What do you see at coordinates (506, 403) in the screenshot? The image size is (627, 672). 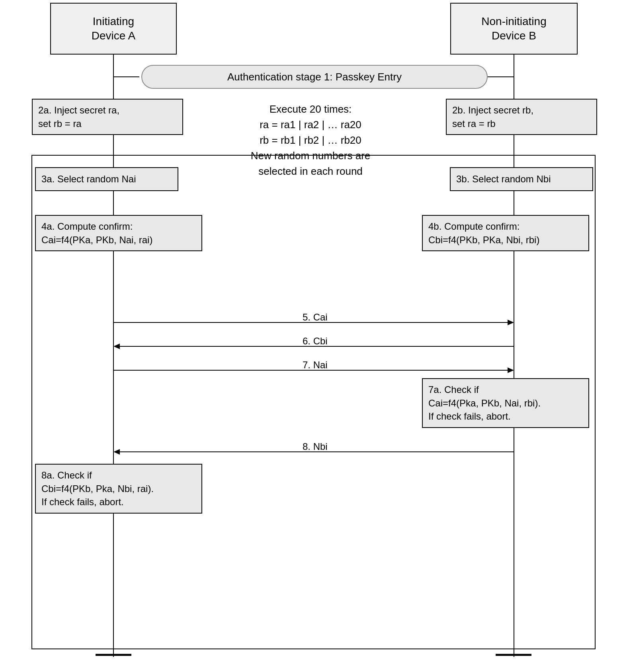 I see `step-7a-box: 7a. Check if Cai=f4(Pka, PKb, Nai, rbi).…` at bounding box center [506, 403].